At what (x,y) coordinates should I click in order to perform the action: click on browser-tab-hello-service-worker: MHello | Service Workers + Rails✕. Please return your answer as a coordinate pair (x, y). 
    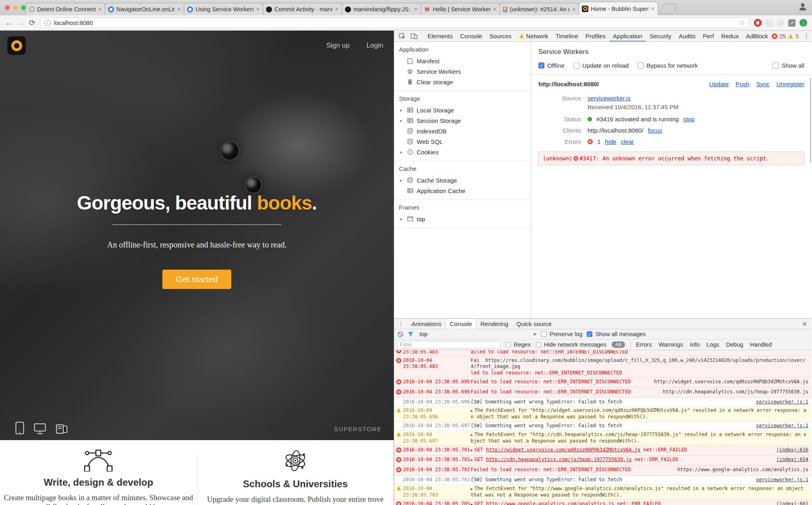
    Looking at the image, I should click on (460, 9).